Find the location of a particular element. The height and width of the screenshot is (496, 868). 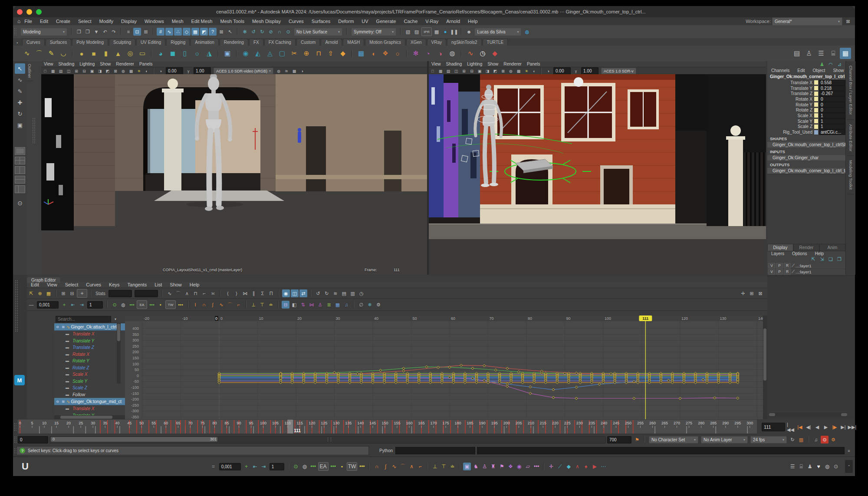

collapse-icon: ⊖ is located at coordinates (57, 402).